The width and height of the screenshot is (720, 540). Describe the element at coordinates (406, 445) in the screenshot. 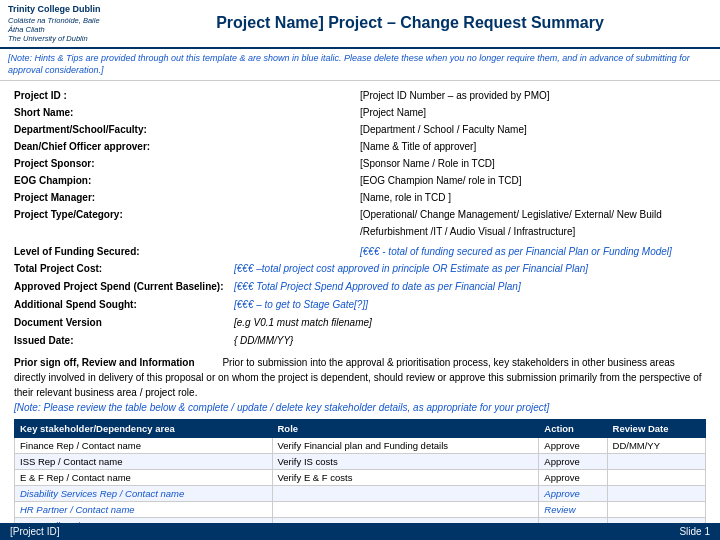

I see `cell-role-0: Verify Financial plan and Funding detail…` at that location.